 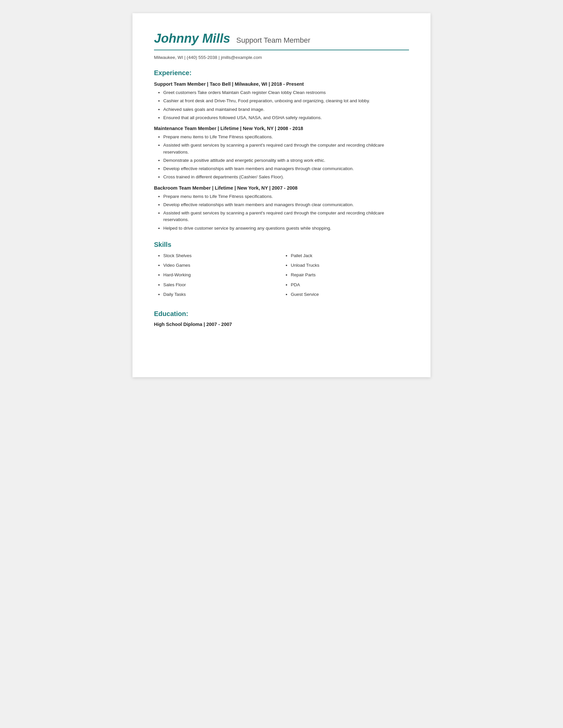 I want to click on skills-section-title: Skills, so click(x=282, y=245).